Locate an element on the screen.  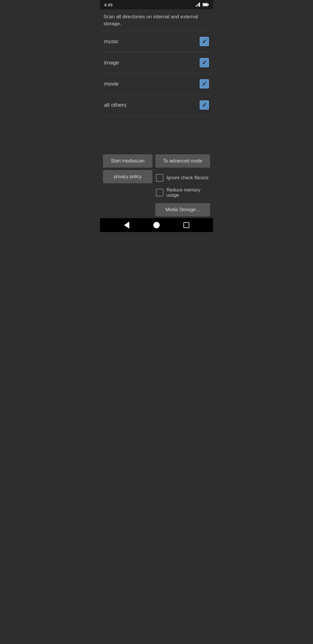
nav-bar is located at coordinates (156, 225).